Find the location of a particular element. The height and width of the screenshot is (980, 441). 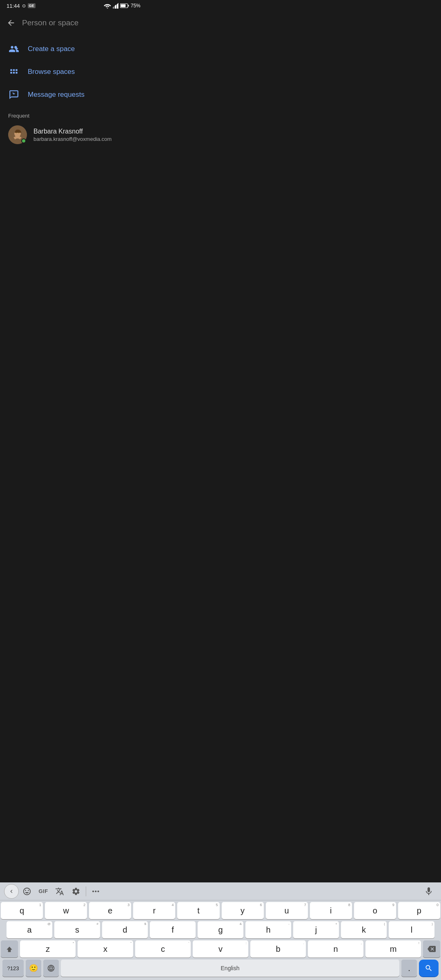

status-icons-right: 75% is located at coordinates (122, 6).